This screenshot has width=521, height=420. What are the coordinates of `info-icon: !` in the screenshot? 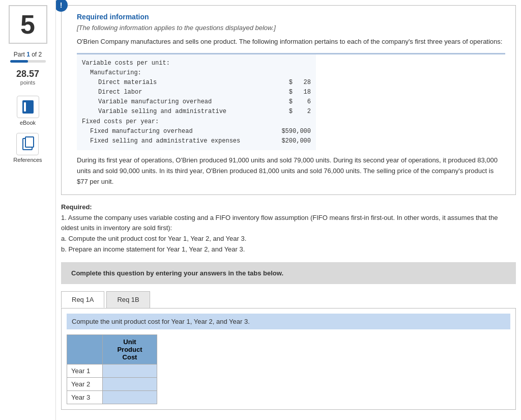 It's located at (62, 6).